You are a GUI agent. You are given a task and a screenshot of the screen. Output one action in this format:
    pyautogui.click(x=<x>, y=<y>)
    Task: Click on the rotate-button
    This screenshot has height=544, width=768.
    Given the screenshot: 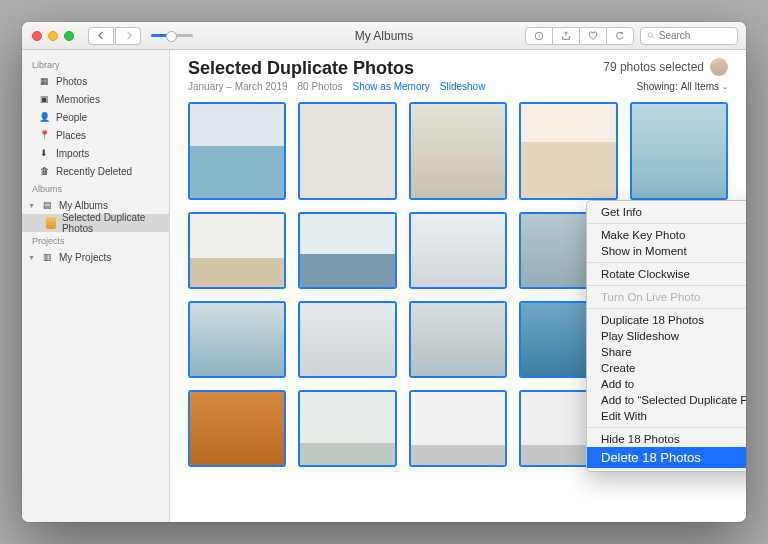 What is the action you would take?
    pyautogui.click(x=620, y=36)
    